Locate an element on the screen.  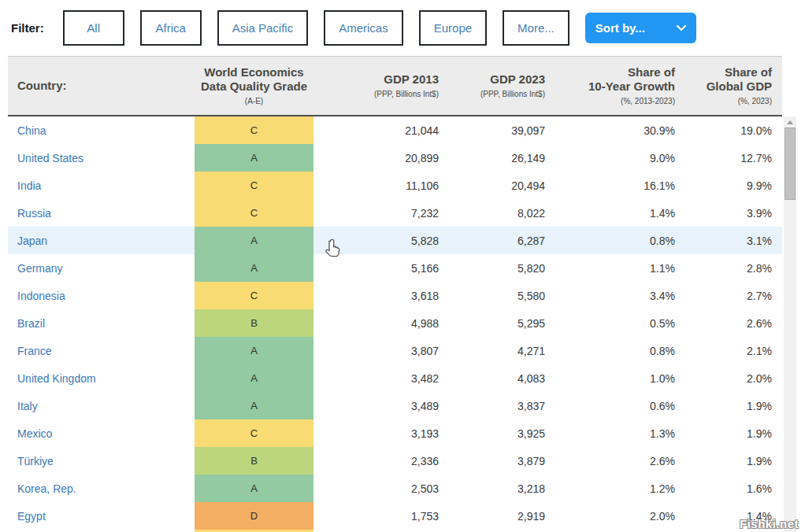
global-share-cell: 2.8% is located at coordinates (726, 268).